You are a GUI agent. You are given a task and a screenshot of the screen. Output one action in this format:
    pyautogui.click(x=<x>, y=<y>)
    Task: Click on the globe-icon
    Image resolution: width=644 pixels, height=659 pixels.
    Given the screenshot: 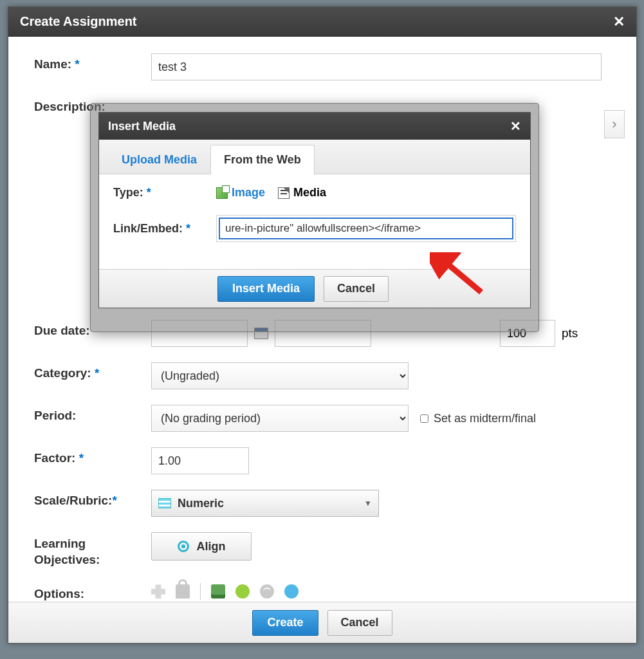 What is the action you would take?
    pyautogui.click(x=267, y=591)
    